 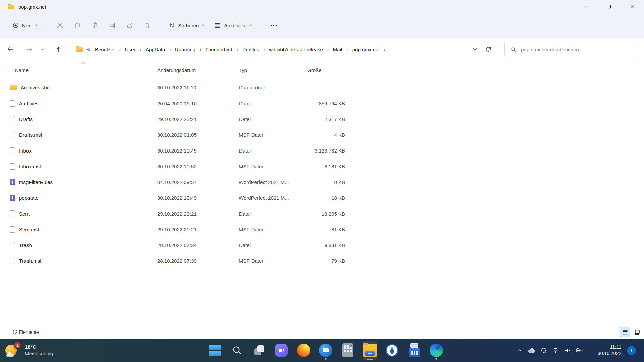 What do you see at coordinates (105, 50) in the screenshot?
I see `breadcrumb-item: Benutzer` at bounding box center [105, 50].